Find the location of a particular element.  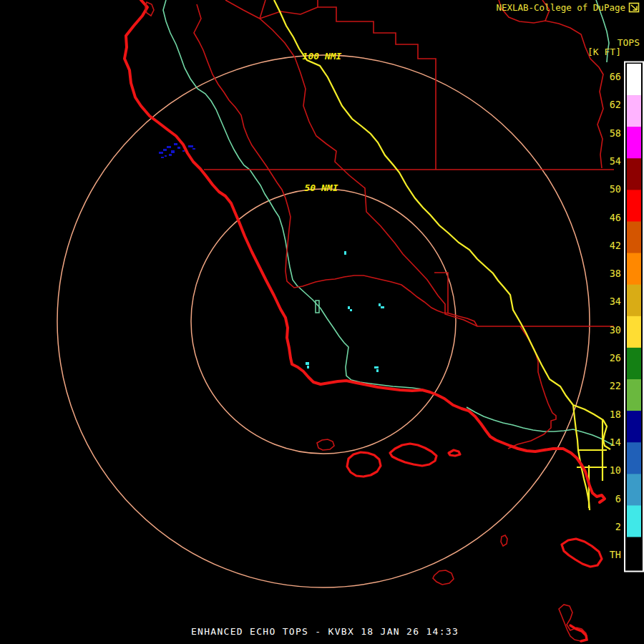

colorbar-tick-label: 42 is located at coordinates (615, 245).